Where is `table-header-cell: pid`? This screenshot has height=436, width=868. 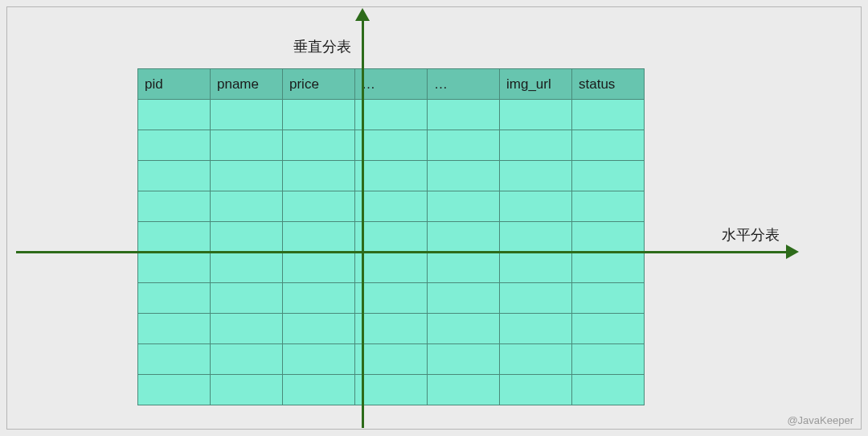 table-header-cell: pid is located at coordinates (174, 84).